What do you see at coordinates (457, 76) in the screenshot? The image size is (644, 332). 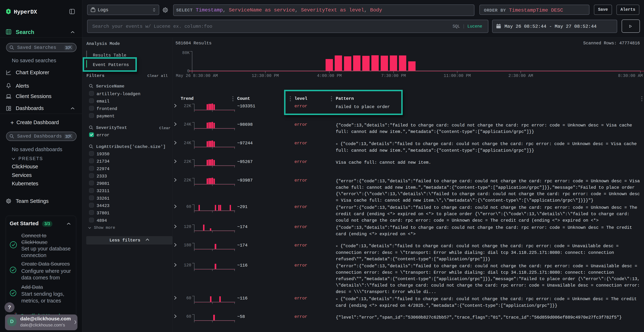 I see `svg-text: 11:00:00 PM` at bounding box center [457, 76].